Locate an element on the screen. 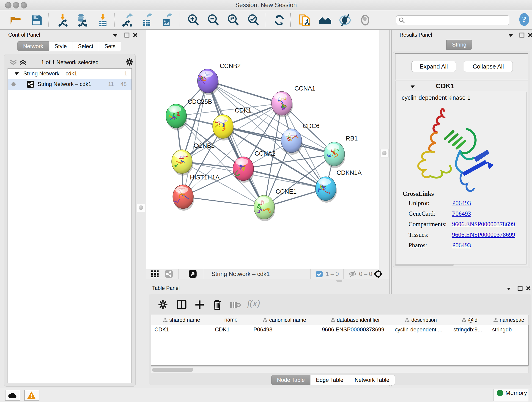  edge-CDK1-RB1 is located at coordinates (279, 140).